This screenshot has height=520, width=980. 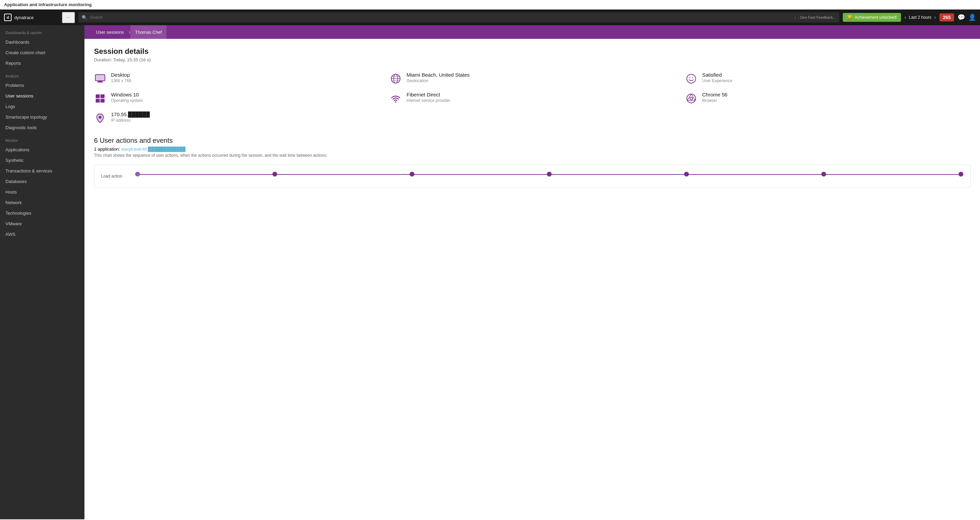 I want to click on detail-ux: Satisfied User Experience, so click(x=828, y=78).